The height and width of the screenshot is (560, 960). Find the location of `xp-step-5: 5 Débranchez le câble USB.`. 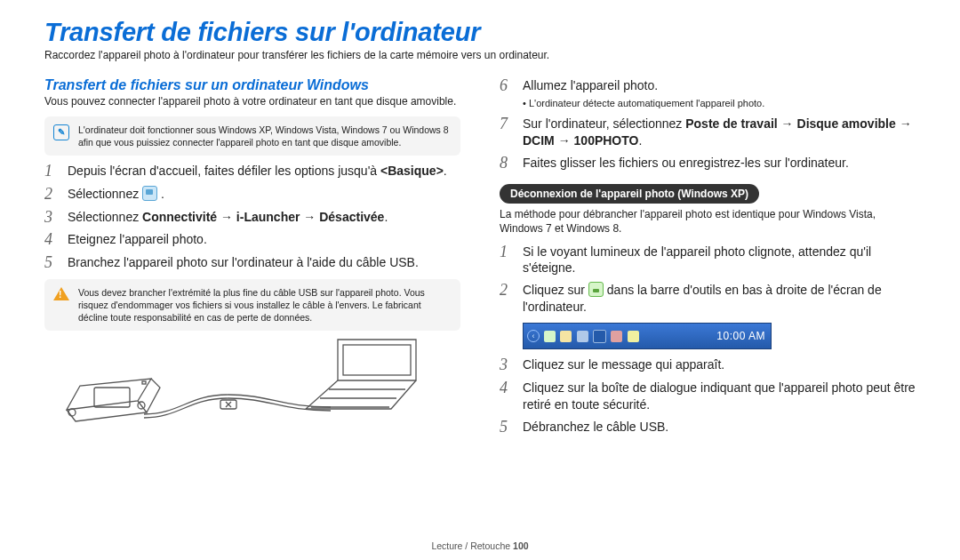

xp-step-5: 5 Débranchez le câble USB. is located at coordinates (708, 428).